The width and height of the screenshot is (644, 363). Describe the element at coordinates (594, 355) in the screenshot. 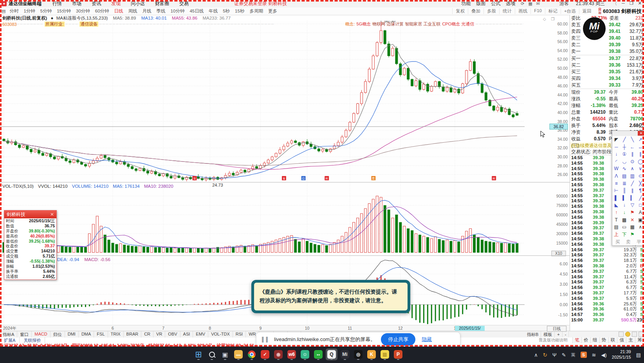

I see `wifi-icon: ≋` at that location.